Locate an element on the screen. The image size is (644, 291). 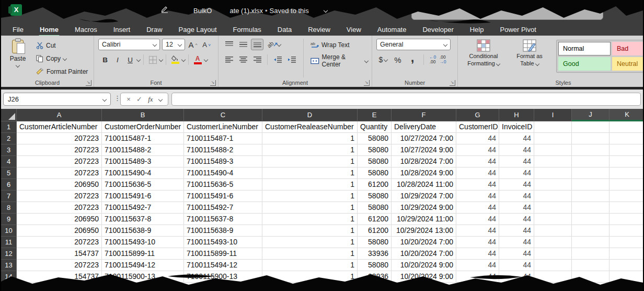
decrease-indent-button is located at coordinates (278, 60).